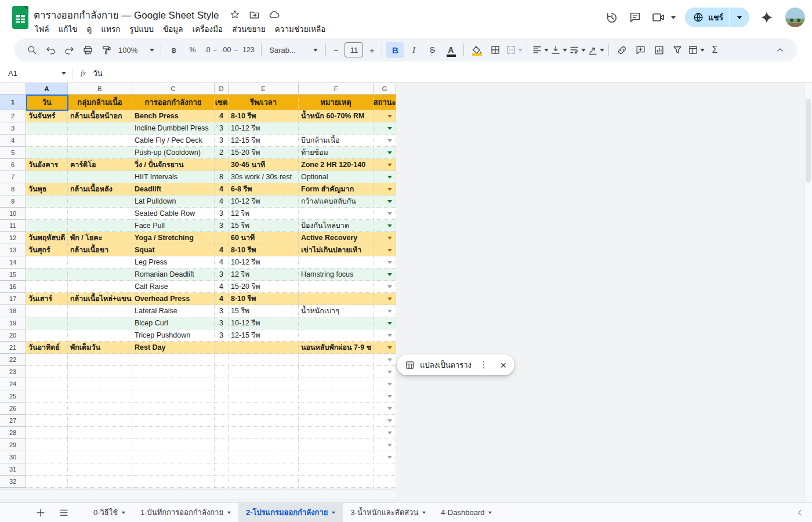  What do you see at coordinates (222, 384) in the screenshot?
I see `cell-D24` at bounding box center [222, 384].